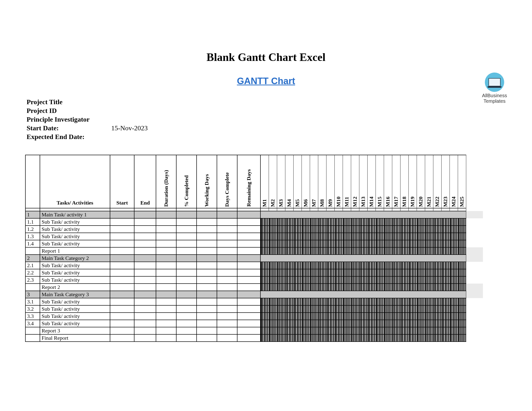 The width and height of the screenshot is (532, 411). What do you see at coordinates (249, 182) in the screenshot?
I see `col-remaining-header: Remaining Days` at bounding box center [249, 182].